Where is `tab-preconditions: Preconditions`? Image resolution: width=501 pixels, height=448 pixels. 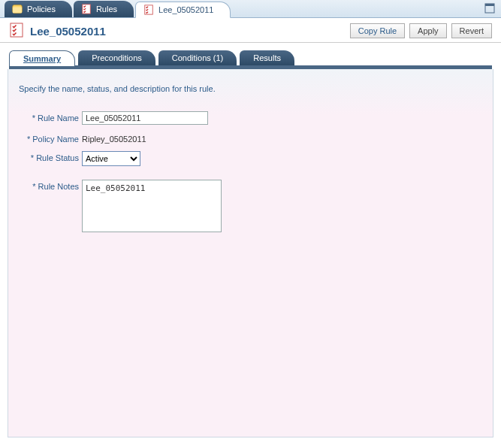
tab-preconditions: Preconditions is located at coordinates (117, 58).